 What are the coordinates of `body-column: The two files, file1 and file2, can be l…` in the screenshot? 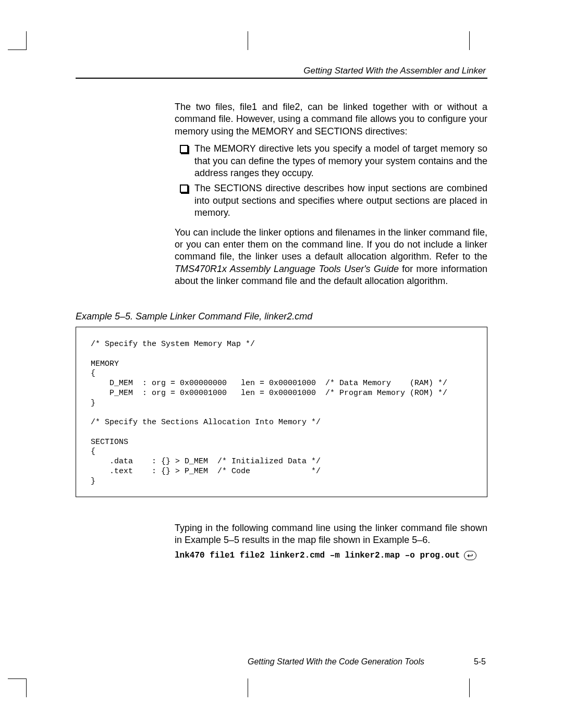 It's located at (331, 197).